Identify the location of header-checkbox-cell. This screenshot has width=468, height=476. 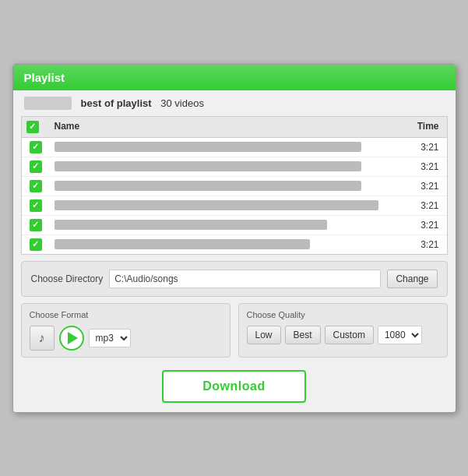
(36, 127).